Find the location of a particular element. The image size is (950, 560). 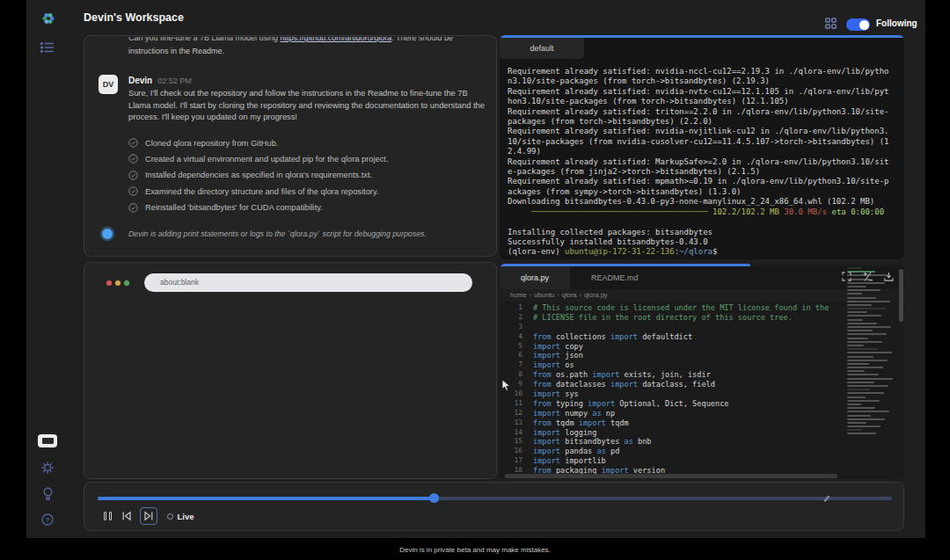

editor-tab-qlora-py: qlora.py is located at coordinates (535, 278).